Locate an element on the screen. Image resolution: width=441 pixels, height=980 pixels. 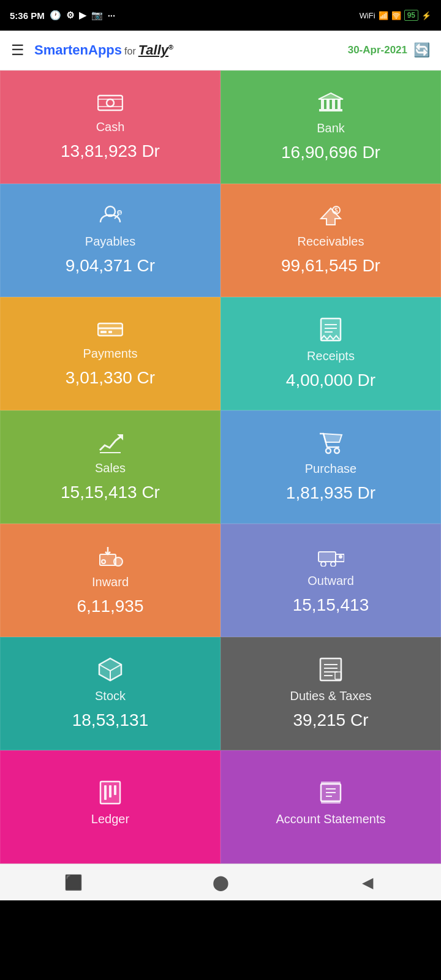
settings-icon: ⚙ is located at coordinates (70, 15).